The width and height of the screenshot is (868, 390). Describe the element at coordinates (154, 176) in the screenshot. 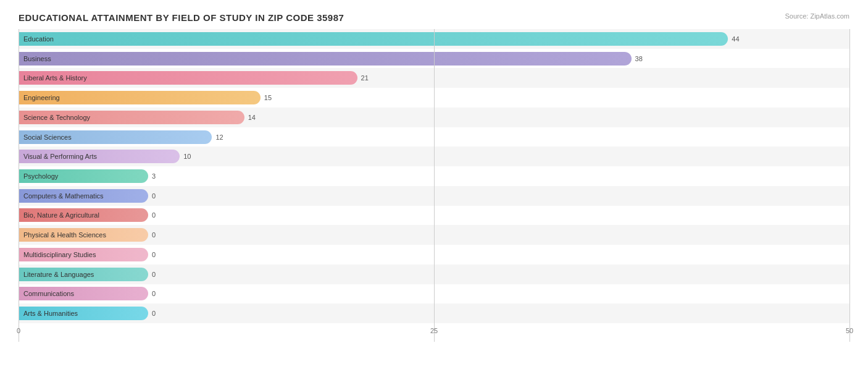

I see `bar-value: 3` at that location.